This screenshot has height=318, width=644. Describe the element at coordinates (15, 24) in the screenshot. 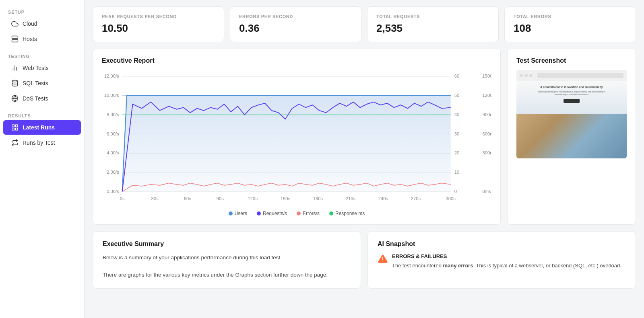

I see `cloud-icon` at that location.